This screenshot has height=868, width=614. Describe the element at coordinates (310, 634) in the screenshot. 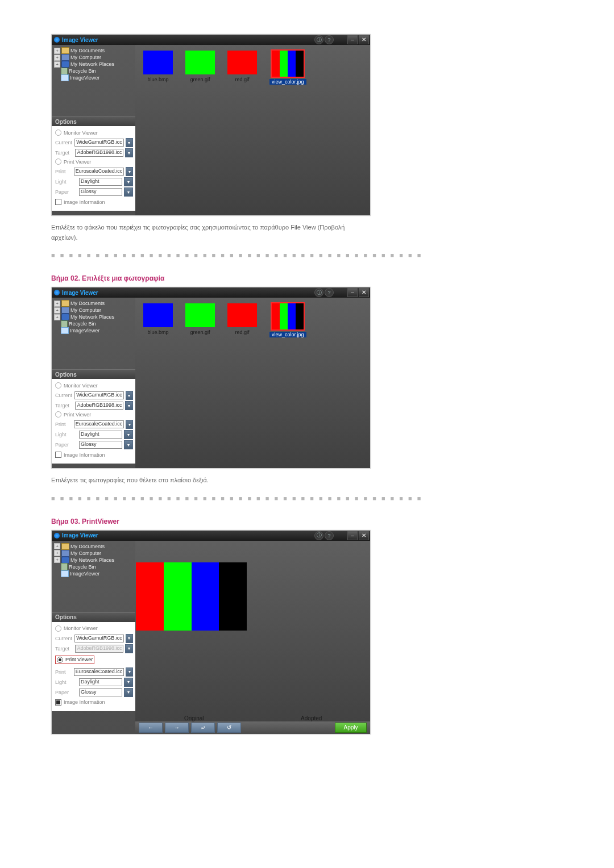

I see `preview-image-adopted` at that location.